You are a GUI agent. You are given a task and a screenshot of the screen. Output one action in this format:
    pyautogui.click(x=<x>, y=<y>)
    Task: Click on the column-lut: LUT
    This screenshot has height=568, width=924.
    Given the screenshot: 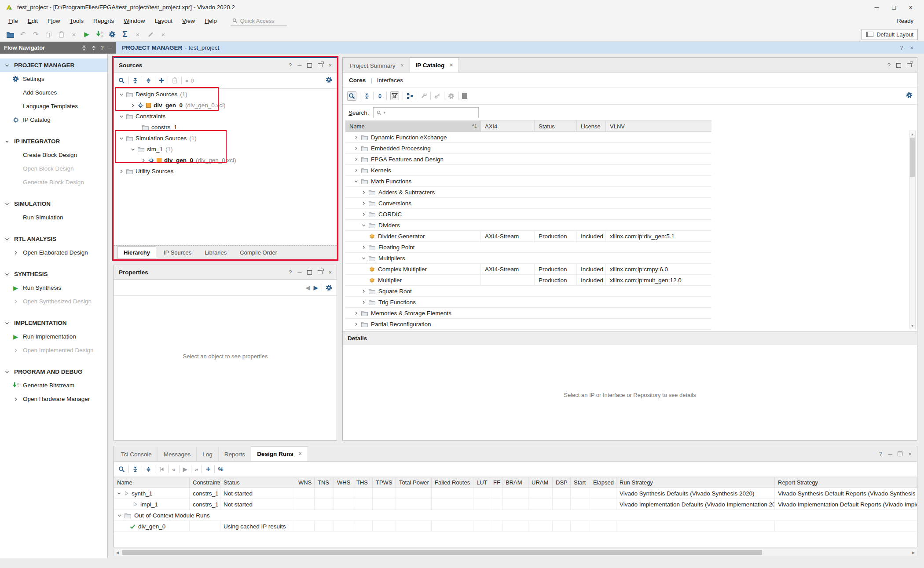 What is the action you would take?
    pyautogui.click(x=482, y=483)
    